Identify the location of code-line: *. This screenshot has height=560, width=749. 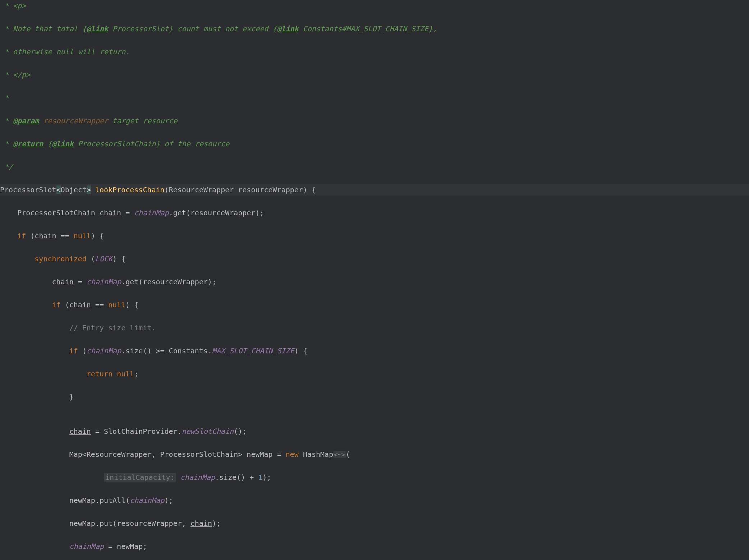
(374, 98).